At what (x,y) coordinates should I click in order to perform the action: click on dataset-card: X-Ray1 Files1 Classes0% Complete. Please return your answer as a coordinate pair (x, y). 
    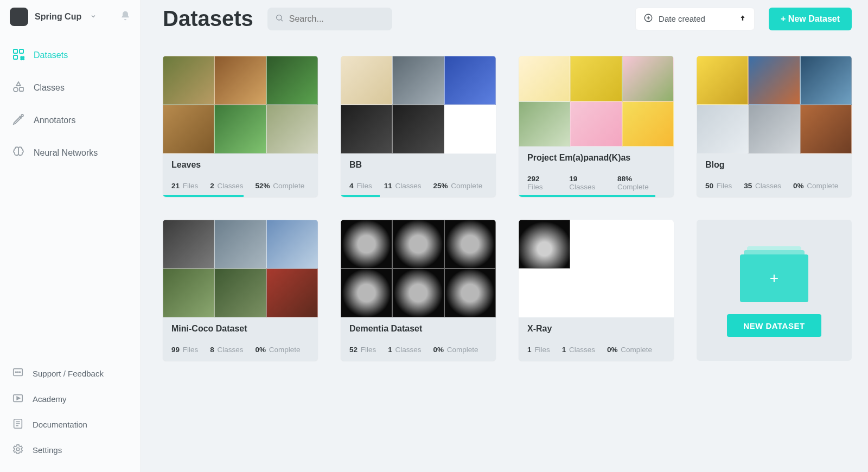
    Looking at the image, I should click on (596, 290).